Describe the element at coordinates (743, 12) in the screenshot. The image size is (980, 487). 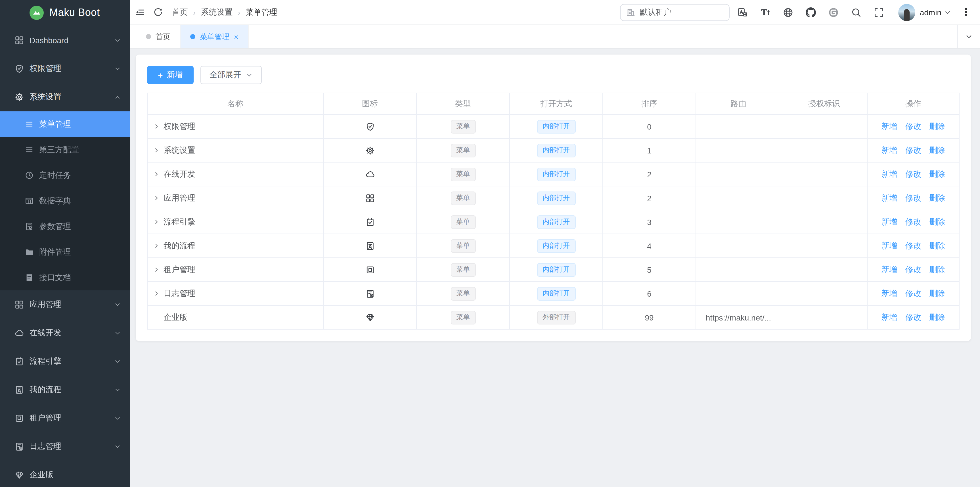
I see `translate-icon` at that location.